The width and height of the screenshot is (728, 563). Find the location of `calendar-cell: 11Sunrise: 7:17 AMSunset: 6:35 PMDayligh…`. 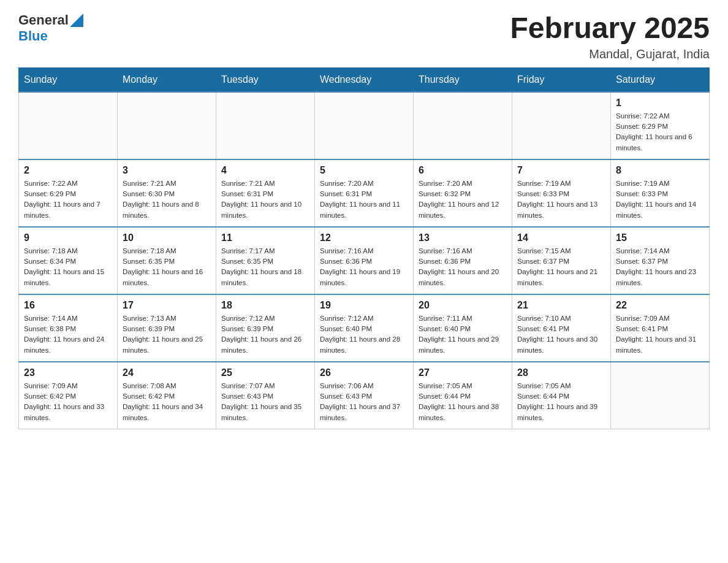

calendar-cell: 11Sunrise: 7:17 AMSunset: 6:35 PMDayligh… is located at coordinates (266, 261).